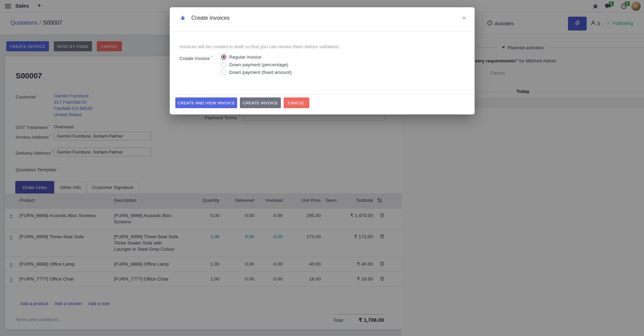  Describe the element at coordinates (224, 57) in the screenshot. I see `radio-selected-icon` at that location.